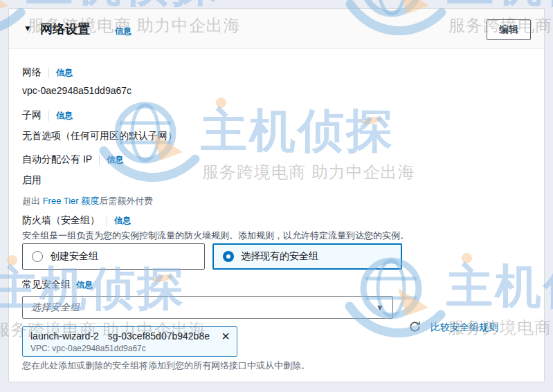 This screenshot has height=392, width=553. What do you see at coordinates (74, 256) in the screenshot?
I see `create-security-group-label: 创建安全组` at bounding box center [74, 256].